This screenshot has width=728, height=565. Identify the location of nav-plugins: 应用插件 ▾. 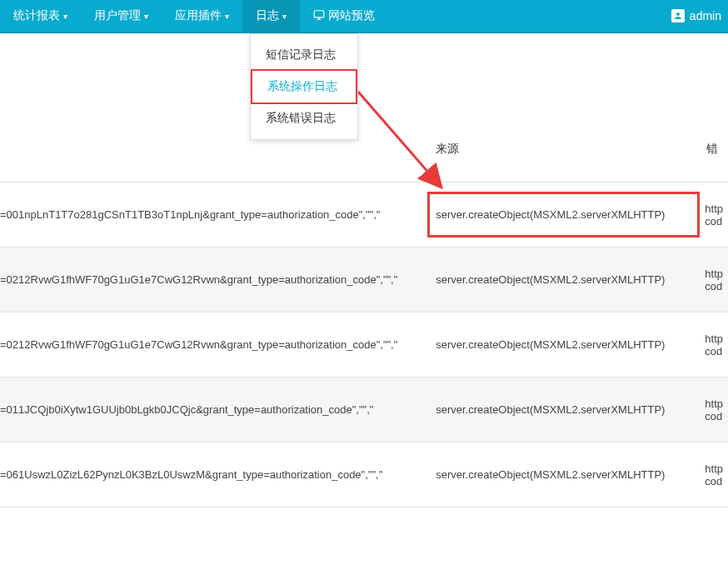
(202, 17).